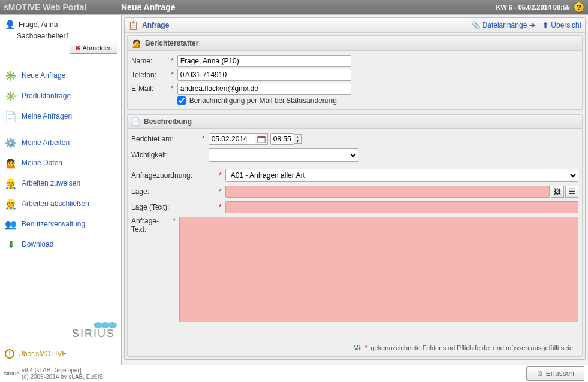  What do you see at coordinates (503, 25) in the screenshot?
I see `attachments-link: 📎 Dateianhänge ➔` at bounding box center [503, 25].